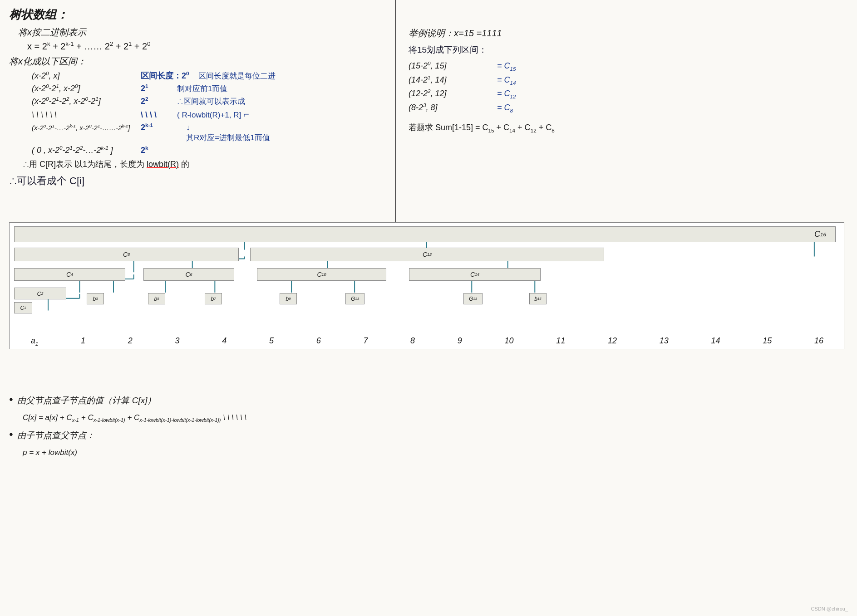 This screenshot has height=616, width=857. I want to click on point2-label: 由子节点查父节点：, so click(56, 435).